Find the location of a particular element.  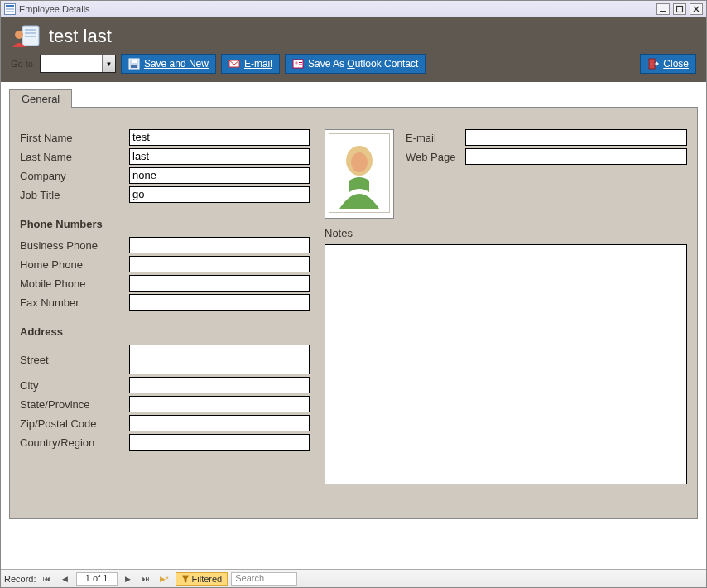

save-outlook-contact-button: Save As Outlook Contact is located at coordinates (355, 64).